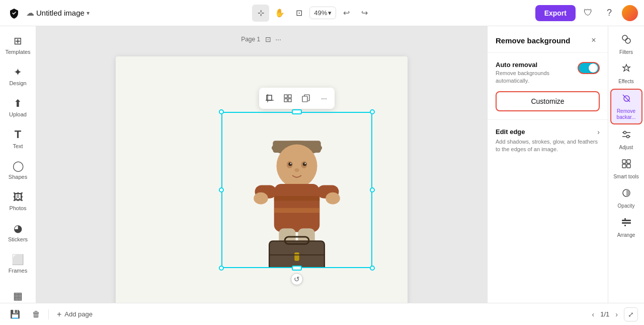 The height and width of the screenshot is (325, 644). I want to click on sidebar-item-frames: ⬜ Frames, so click(18, 264).